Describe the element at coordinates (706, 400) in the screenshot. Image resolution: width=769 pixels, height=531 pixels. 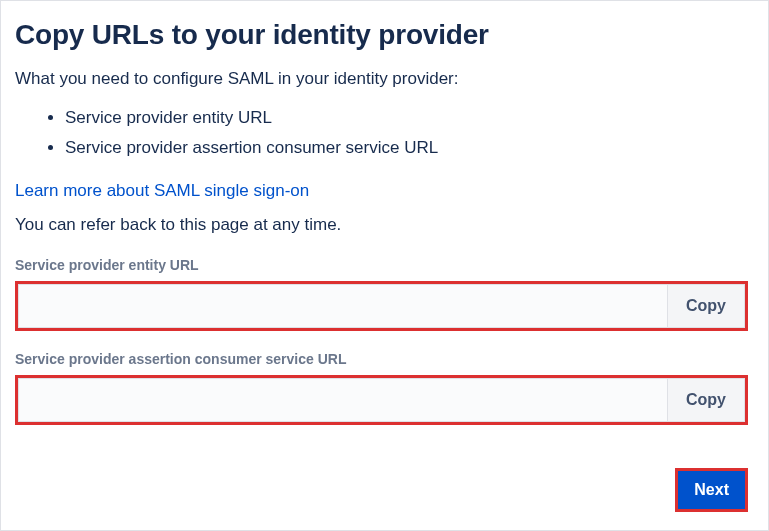
I see `copy-acs-url-button: Copy` at that location.